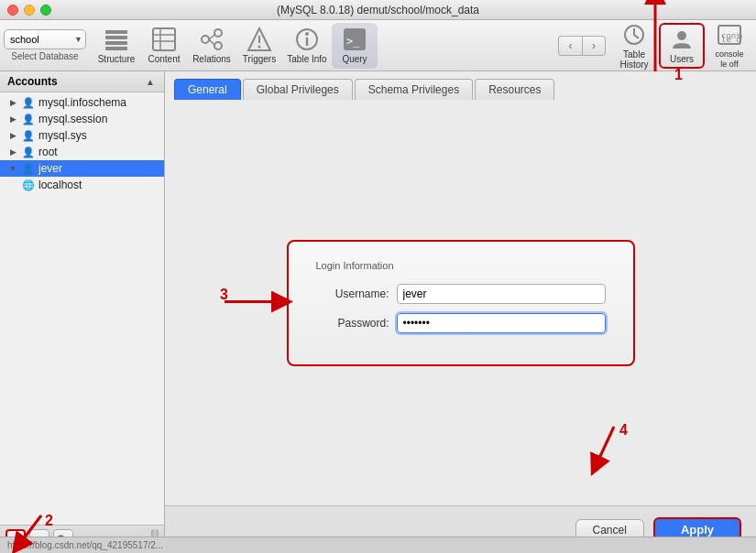 This screenshot has width=756, height=553. I want to click on window-title: (MySQL 8.0.18) demut/school/mock_data, so click(378, 10).